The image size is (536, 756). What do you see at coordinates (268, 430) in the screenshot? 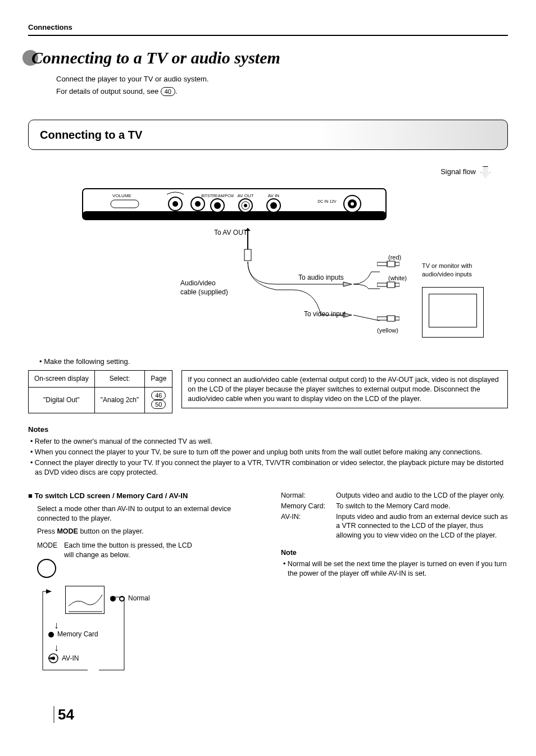
I see `notes-heading: Notes` at bounding box center [268, 430].